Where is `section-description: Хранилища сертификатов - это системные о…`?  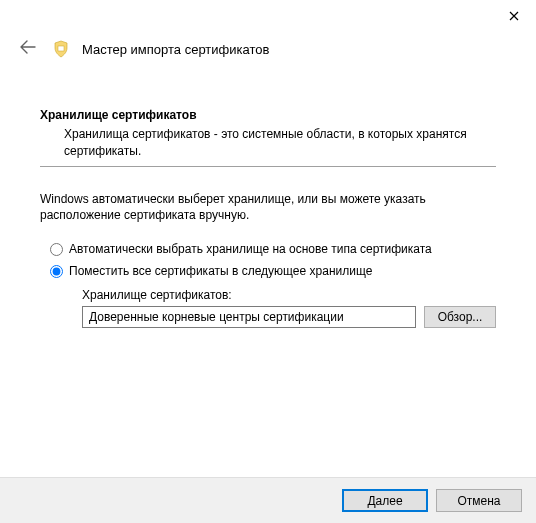
section-description: Хранилища сертификатов - это системные о… is located at coordinates (268, 143).